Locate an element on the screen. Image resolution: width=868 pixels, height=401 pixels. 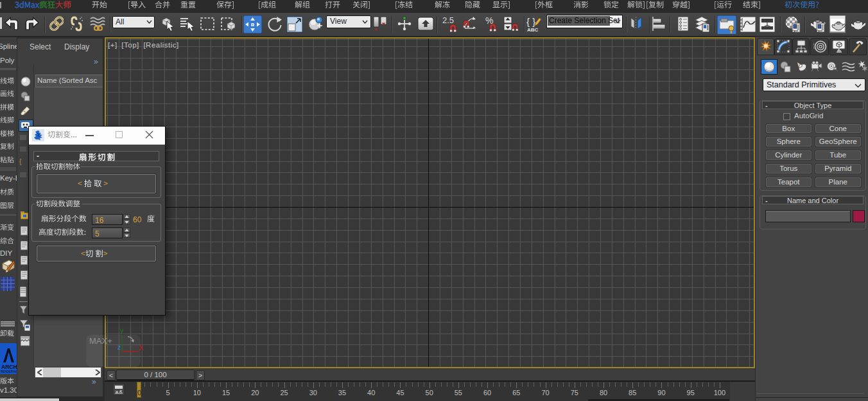
svg-text: z is located at coordinates (119, 347).